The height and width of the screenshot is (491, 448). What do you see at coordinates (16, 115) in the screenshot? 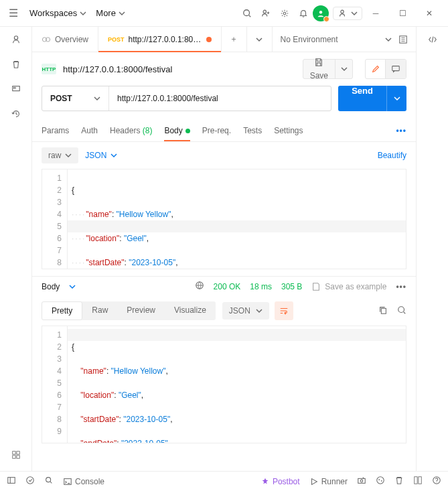
I see `history-icon` at bounding box center [16, 115].